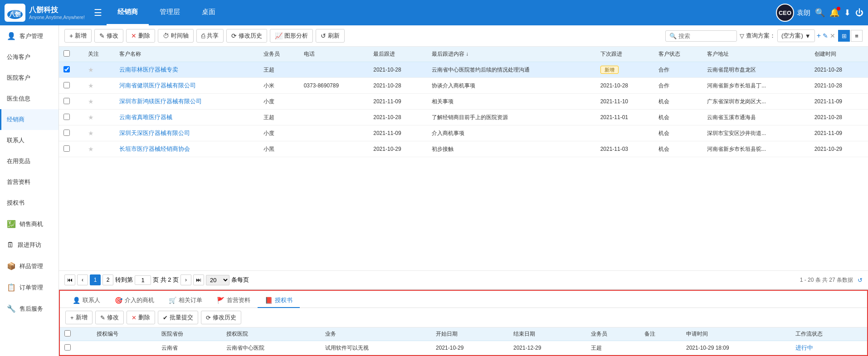 The width and height of the screenshot is (868, 356). Describe the element at coordinates (31, 36) in the screenshot. I see `sidebar-label-customer-mgmt: 客户管理` at that location.